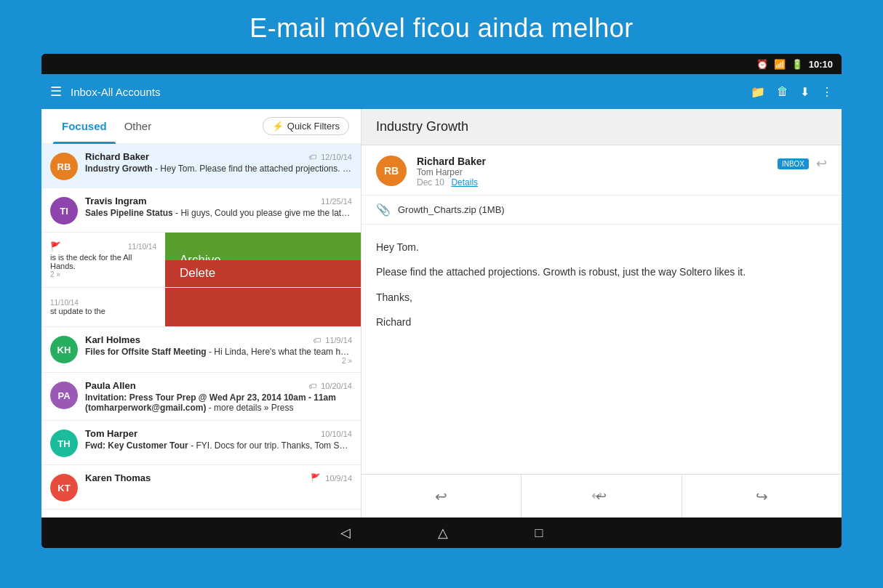 The image size is (883, 588). Describe the element at coordinates (442, 27) in the screenshot. I see `headline: E-mail móvel ficou ainda melhor` at that location.